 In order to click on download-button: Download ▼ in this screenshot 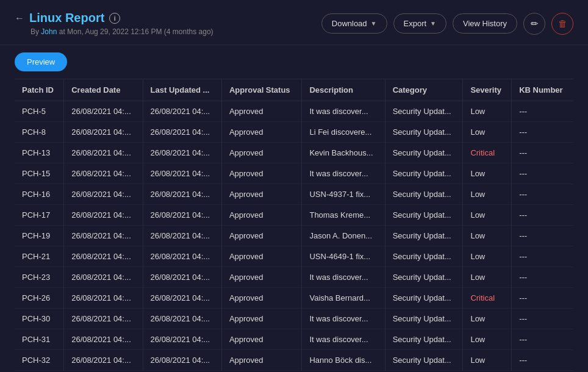, I will do `click(354, 23)`.